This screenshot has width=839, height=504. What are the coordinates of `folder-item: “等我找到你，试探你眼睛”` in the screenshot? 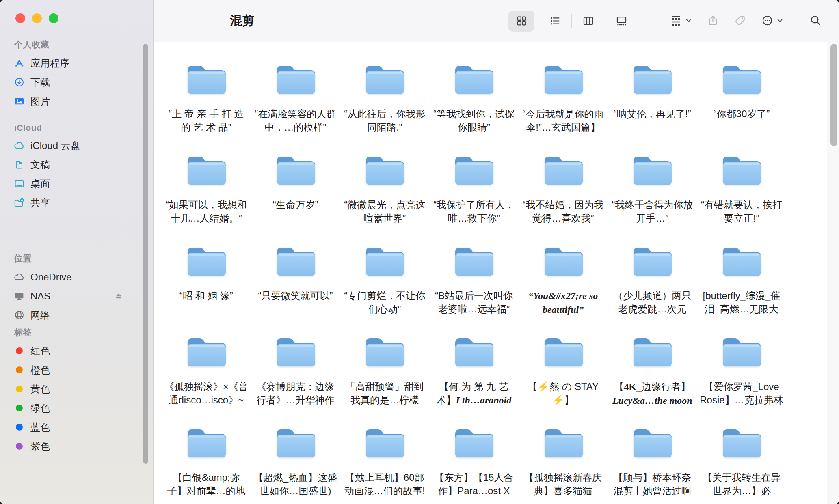 It's located at (474, 97).